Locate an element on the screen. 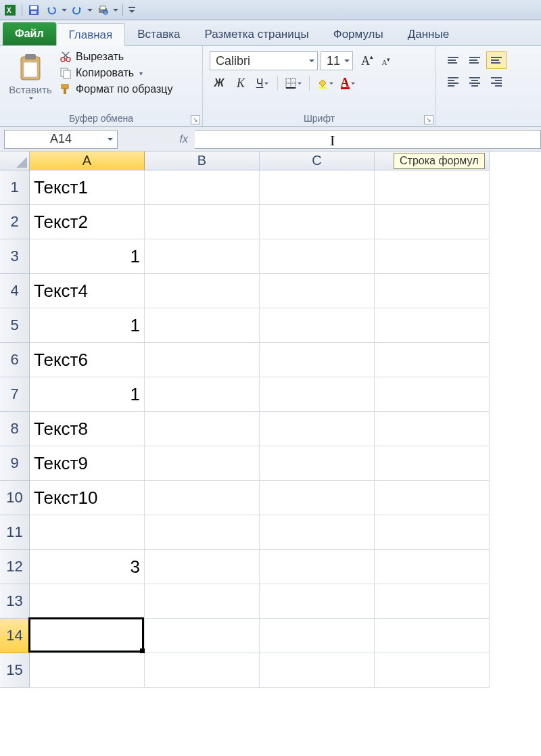 Image resolution: width=541 pixels, height=756 pixels. row-header: 3 is located at coordinates (15, 257).